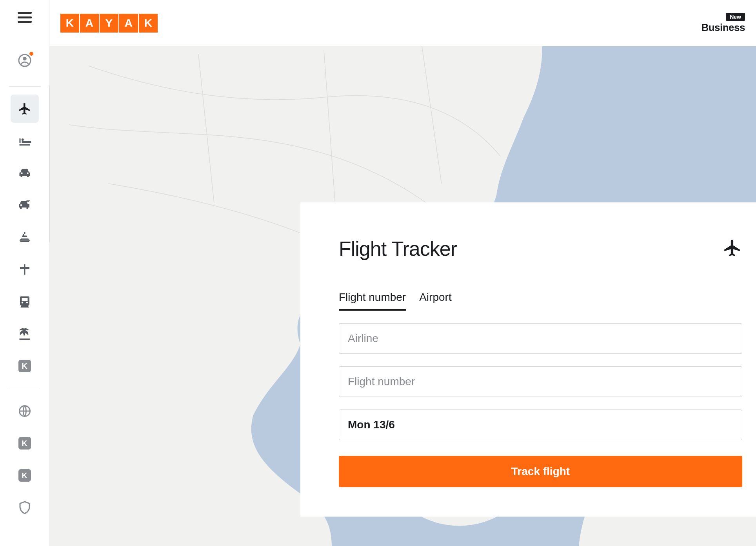 The height and width of the screenshot is (546, 756). Describe the element at coordinates (403, 23) in the screenshot. I see `header: K A Y A K New Business` at that location.